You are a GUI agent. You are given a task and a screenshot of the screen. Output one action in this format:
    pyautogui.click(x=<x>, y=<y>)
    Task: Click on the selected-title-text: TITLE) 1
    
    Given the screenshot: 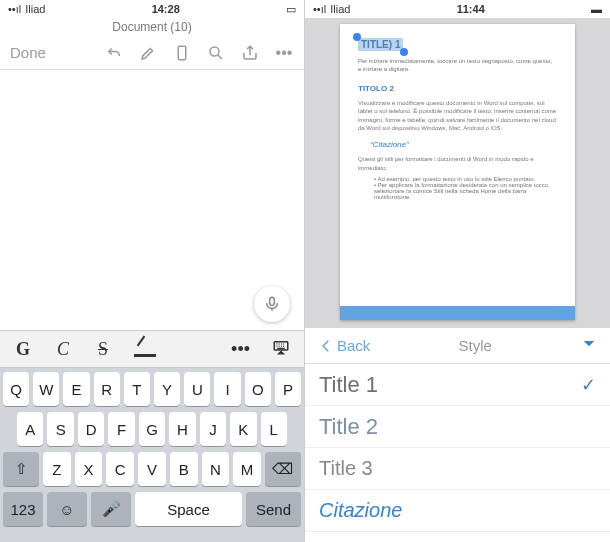 What is the action you would take?
    pyautogui.click(x=380, y=44)
    